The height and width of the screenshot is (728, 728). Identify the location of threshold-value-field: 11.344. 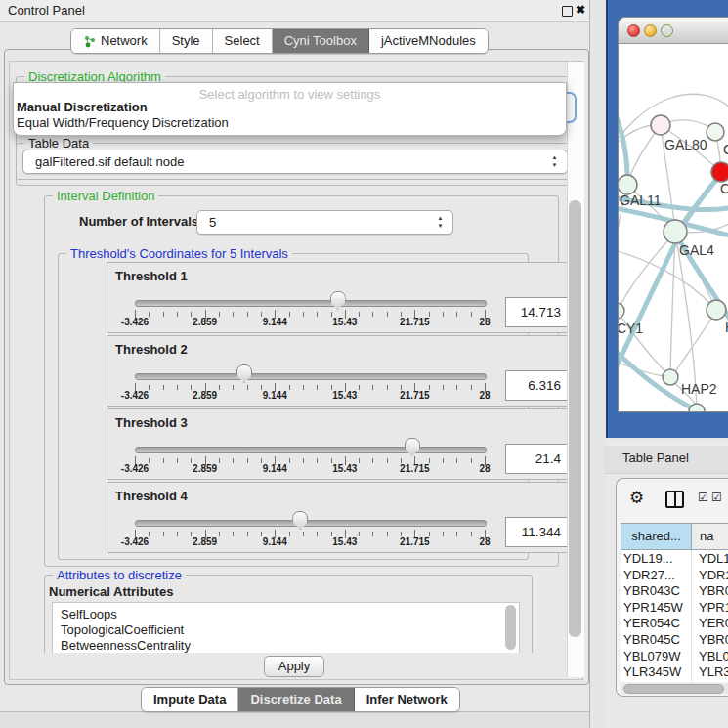
(536, 532).